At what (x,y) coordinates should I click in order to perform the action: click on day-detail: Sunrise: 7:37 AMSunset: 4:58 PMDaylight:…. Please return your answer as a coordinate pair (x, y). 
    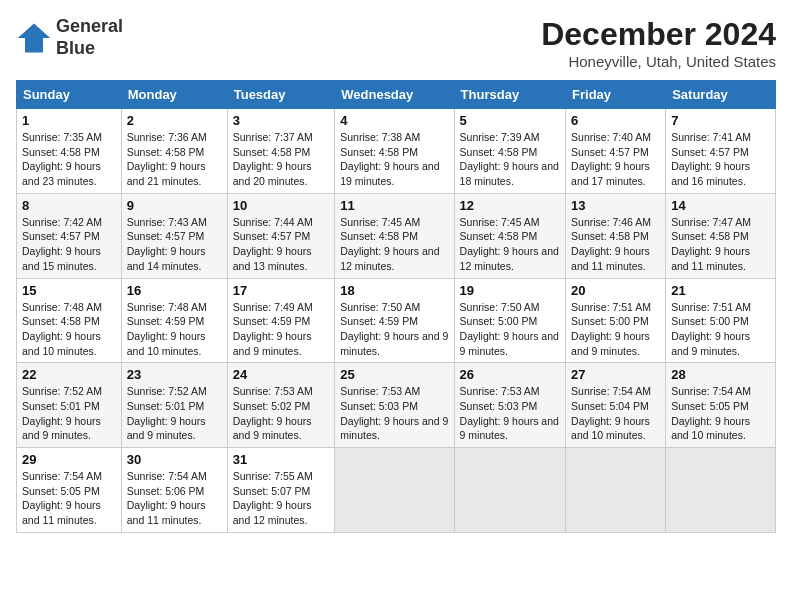
    Looking at the image, I should click on (273, 159).